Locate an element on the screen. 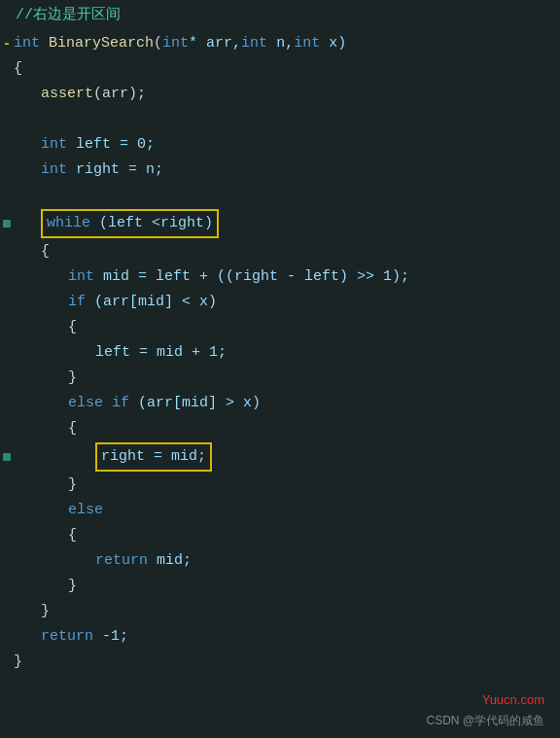 This screenshot has height=738, width=560. token: BinarySearch is located at coordinates (101, 43).